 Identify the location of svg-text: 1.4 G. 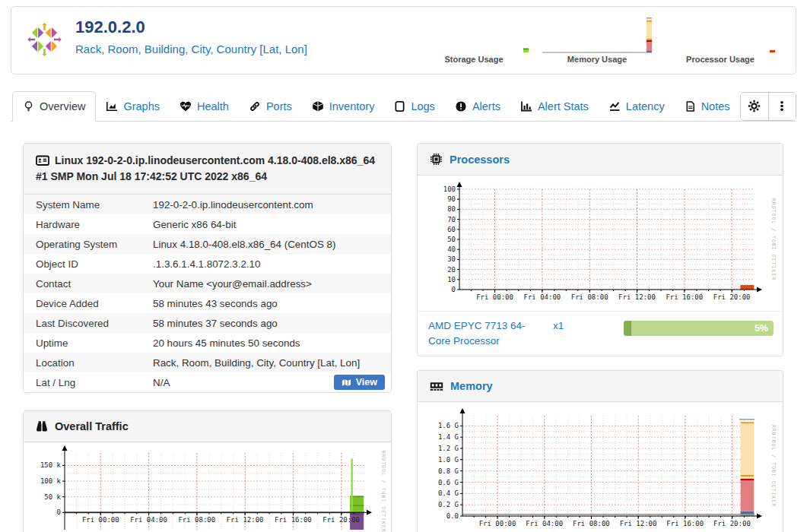
(449, 437).